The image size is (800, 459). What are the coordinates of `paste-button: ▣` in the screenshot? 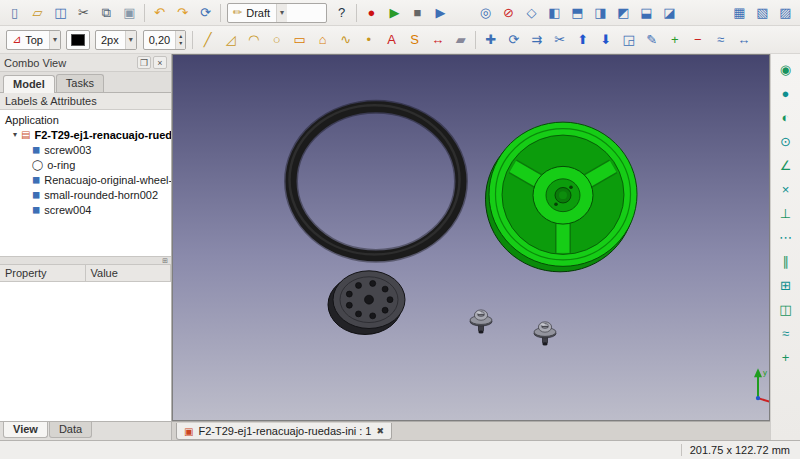 It's located at (130, 13).